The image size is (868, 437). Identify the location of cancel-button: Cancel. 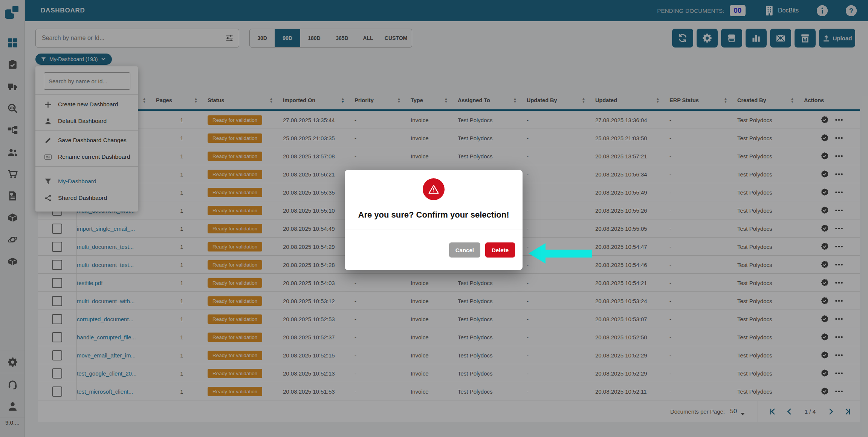
(465, 250).